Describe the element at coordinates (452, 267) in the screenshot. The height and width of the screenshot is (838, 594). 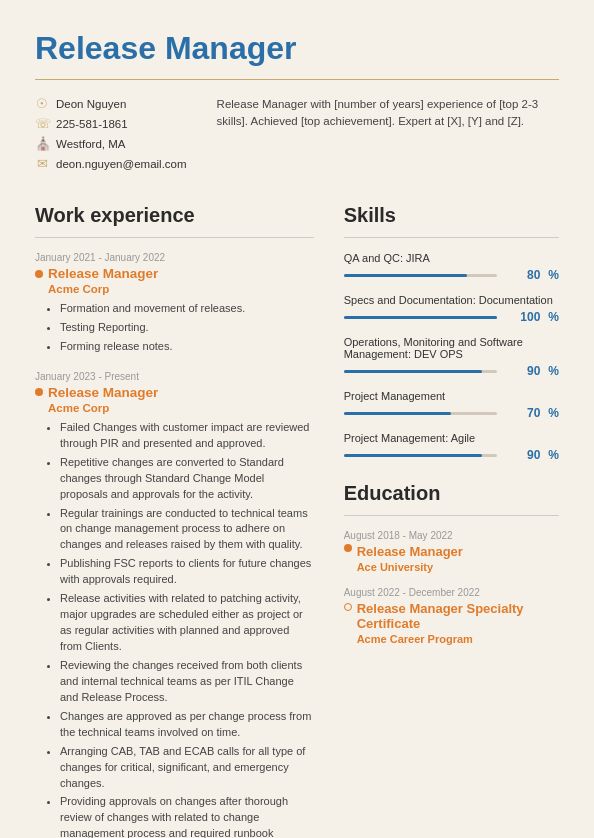
I see `skill-item-0: QA and QC: JIRA 80%` at that location.